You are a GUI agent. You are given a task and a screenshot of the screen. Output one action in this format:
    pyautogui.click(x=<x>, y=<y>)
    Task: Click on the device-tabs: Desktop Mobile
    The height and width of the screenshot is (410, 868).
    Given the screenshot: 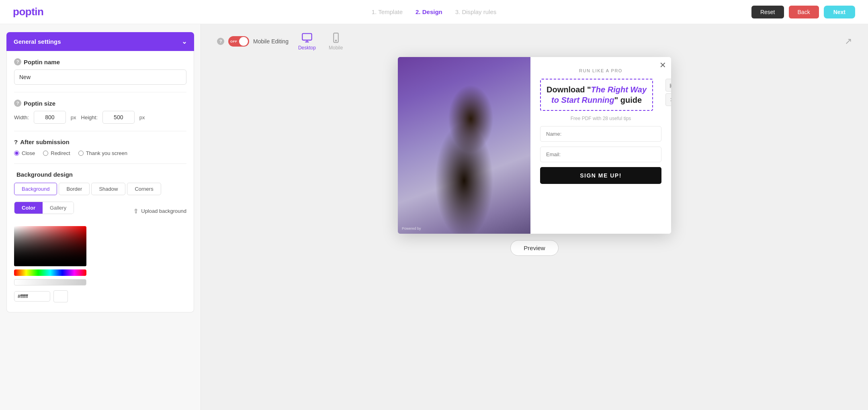 What is the action you would take?
    pyautogui.click(x=321, y=41)
    